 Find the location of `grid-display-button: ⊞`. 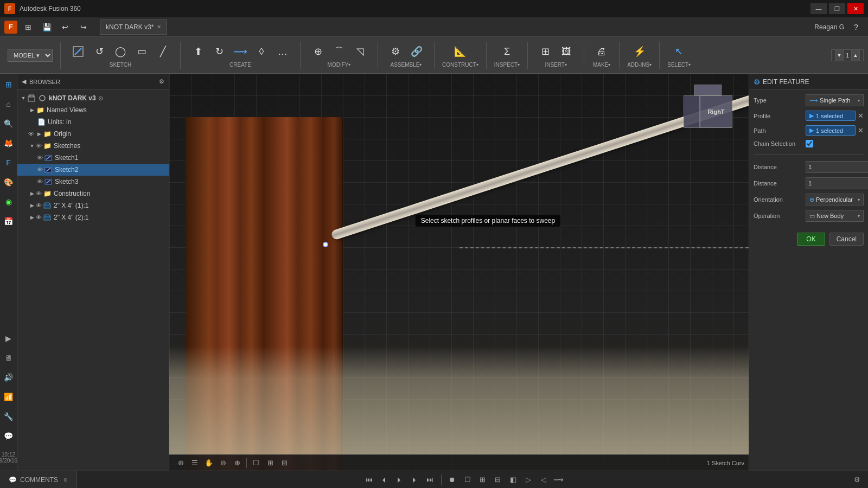

grid-display-button: ⊞ is located at coordinates (270, 463).